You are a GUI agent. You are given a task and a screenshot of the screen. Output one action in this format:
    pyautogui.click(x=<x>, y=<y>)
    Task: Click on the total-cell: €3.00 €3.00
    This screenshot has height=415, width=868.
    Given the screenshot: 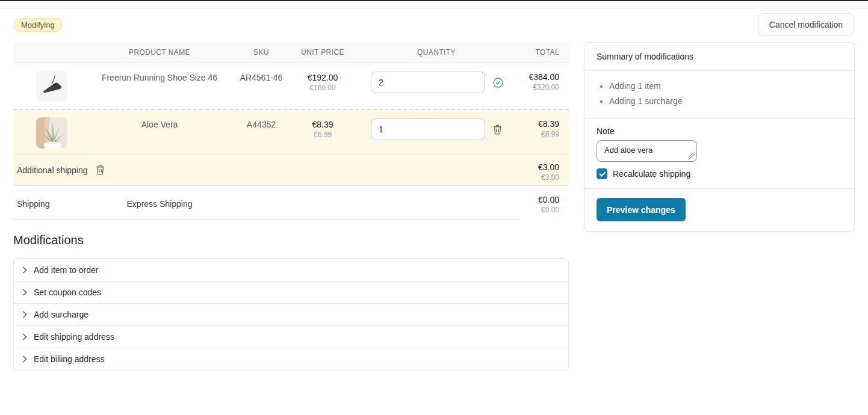 What is the action you would take?
    pyautogui.click(x=549, y=172)
    